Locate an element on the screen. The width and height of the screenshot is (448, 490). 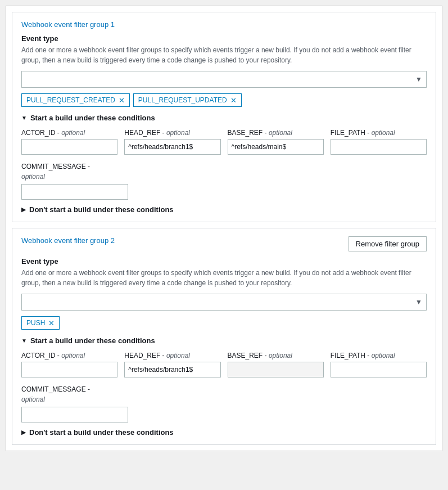
field-head-ref-2: HEAD_REF - optional is located at coordinates (172, 365).